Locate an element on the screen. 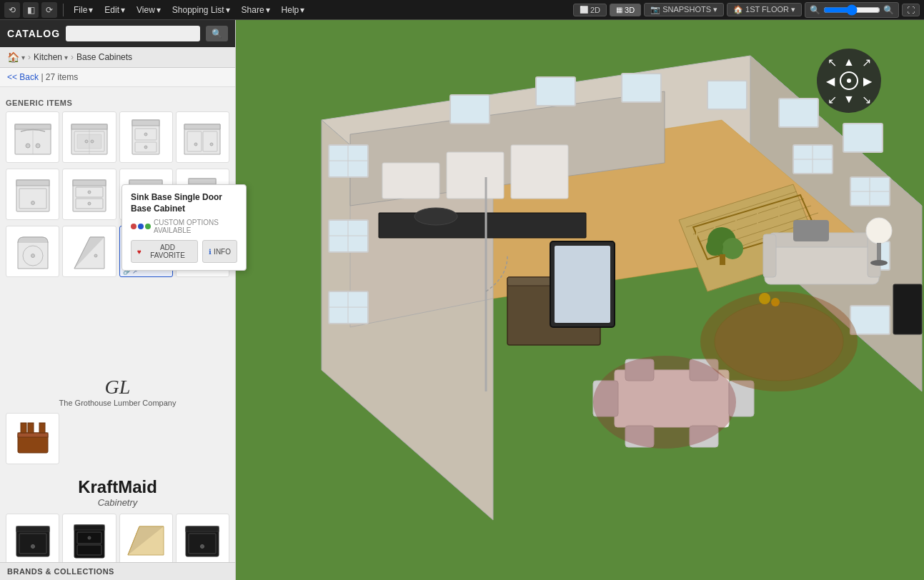  grothouse-logo: GL The Grothouse Lumber Company is located at coordinates (117, 391).